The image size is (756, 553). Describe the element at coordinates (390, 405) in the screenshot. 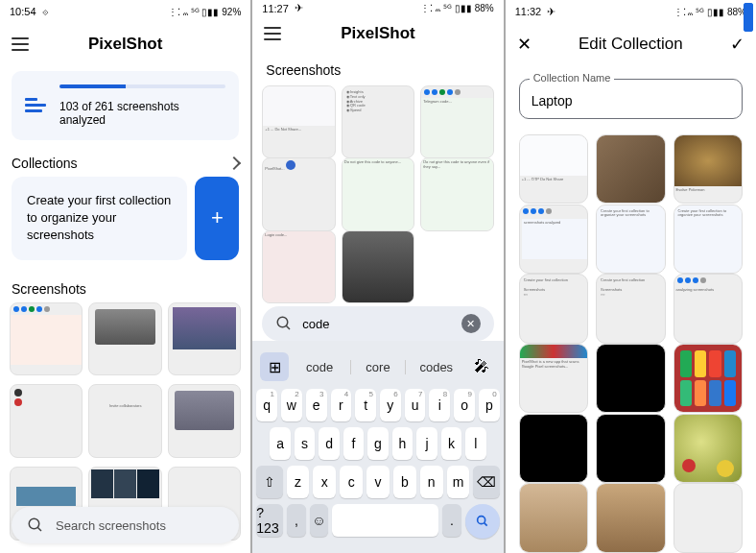

I see `key-y: y6` at that location.